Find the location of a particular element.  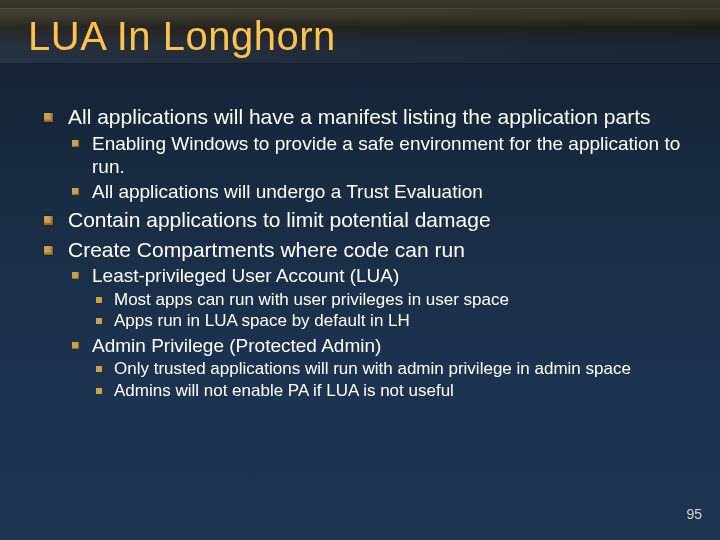

bullet-text: Admin Privilege (Protected Admin) is located at coordinates (236, 346).